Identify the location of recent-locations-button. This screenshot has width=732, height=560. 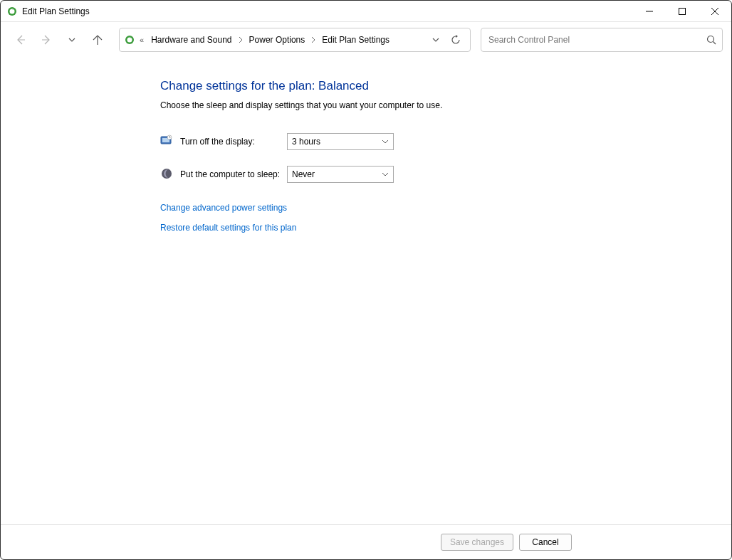
(72, 40).